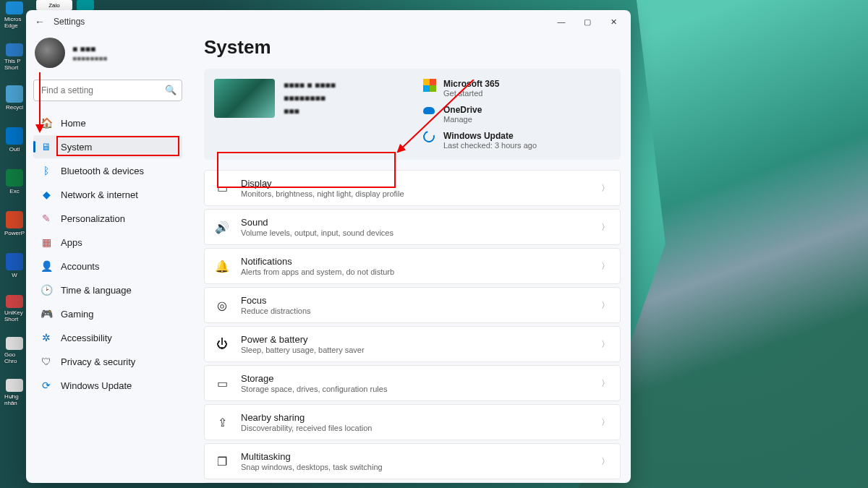 The height and width of the screenshot is (488, 868). I want to click on card-title: Notifications, so click(415, 262).